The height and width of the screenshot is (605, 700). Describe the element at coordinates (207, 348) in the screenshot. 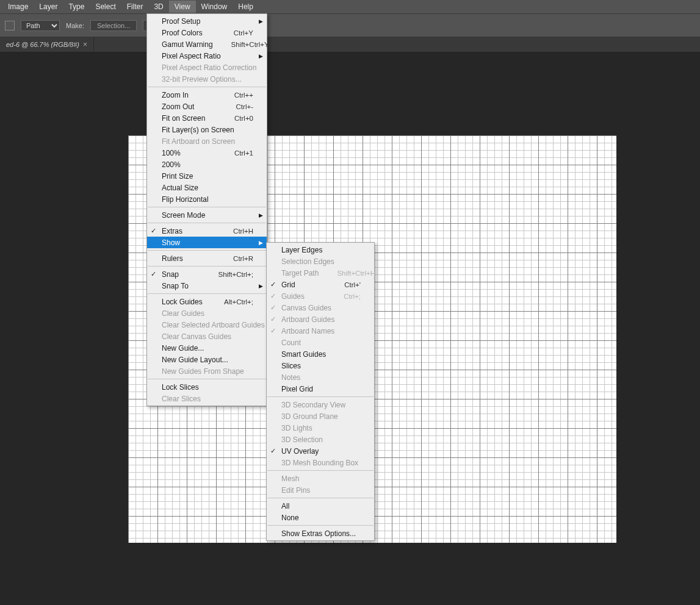

I see `view-menu-item-new-guide: New Guide...` at that location.